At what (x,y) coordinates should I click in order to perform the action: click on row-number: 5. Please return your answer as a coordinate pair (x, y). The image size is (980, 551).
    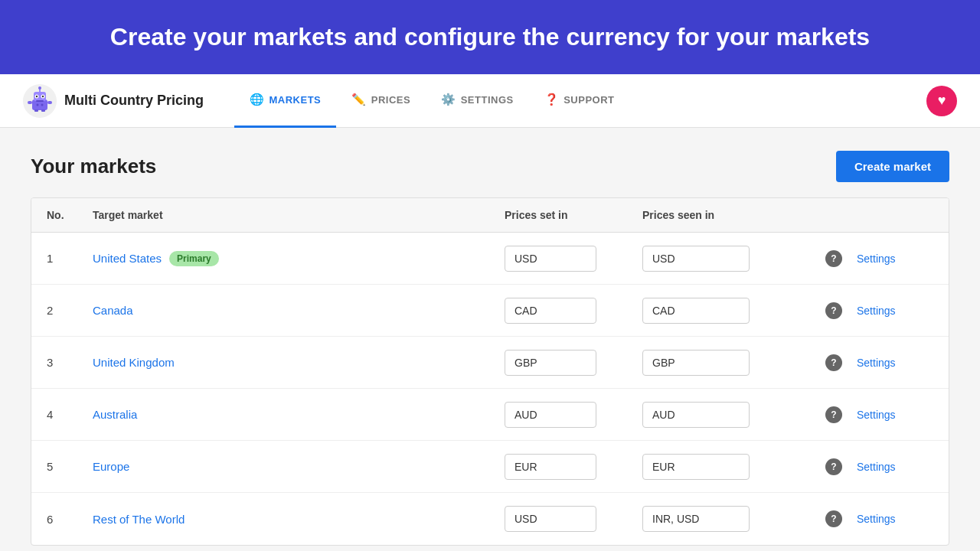
    Looking at the image, I should click on (70, 467).